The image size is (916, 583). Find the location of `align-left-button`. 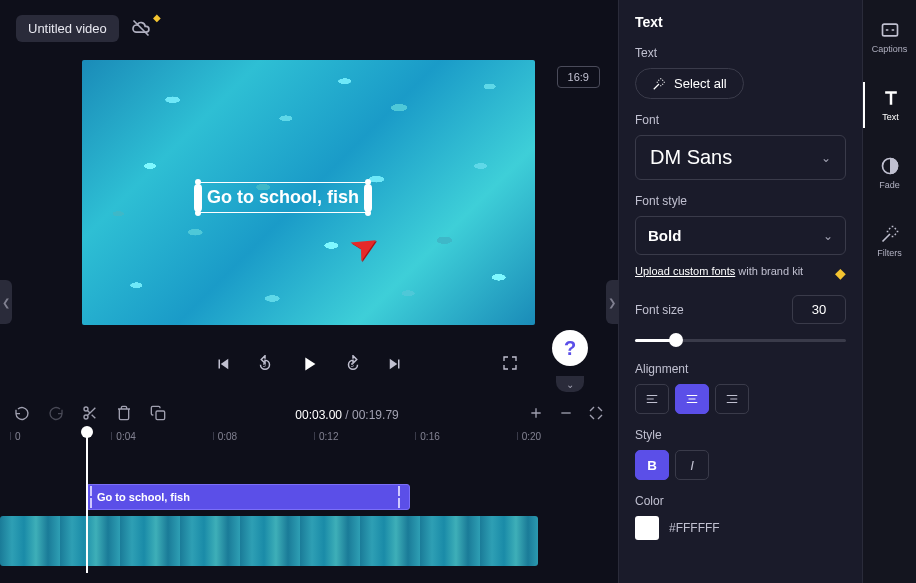

align-left-button is located at coordinates (652, 399).